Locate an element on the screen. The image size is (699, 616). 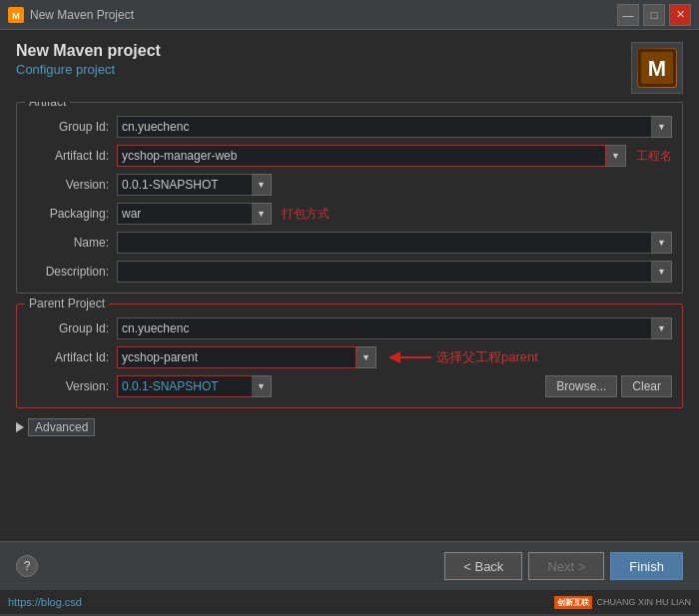
next-button: Next > is located at coordinates (566, 566).